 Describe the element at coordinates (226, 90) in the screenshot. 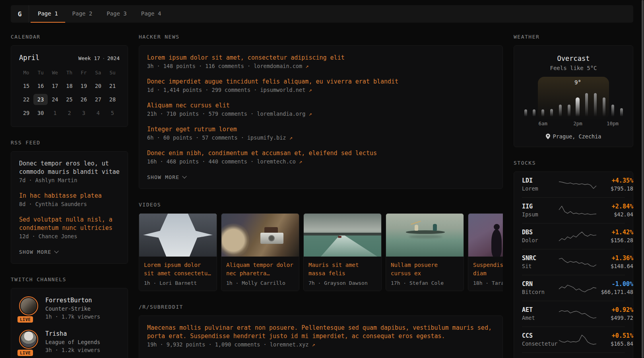

I see `meta-text: 1d · 1,414 points · 299 comments · ipsum…` at that location.